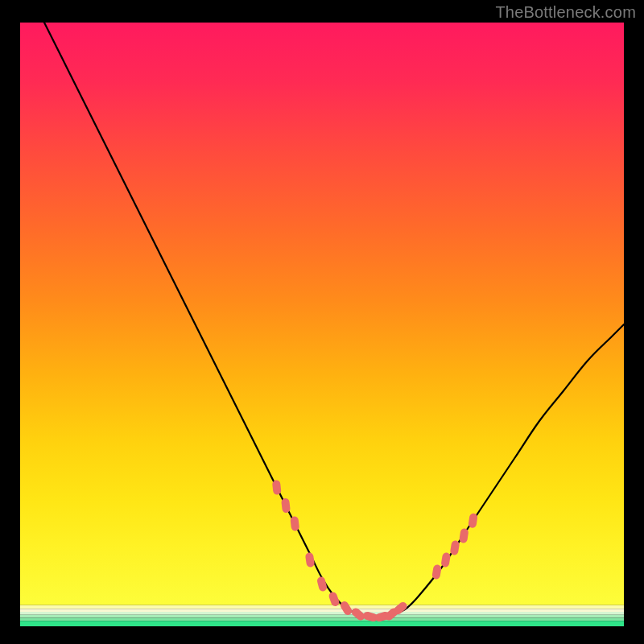 Image resolution: width=644 pixels, height=644 pixels. I want to click on watermark-text: TheBottleneck.com, so click(565, 13).